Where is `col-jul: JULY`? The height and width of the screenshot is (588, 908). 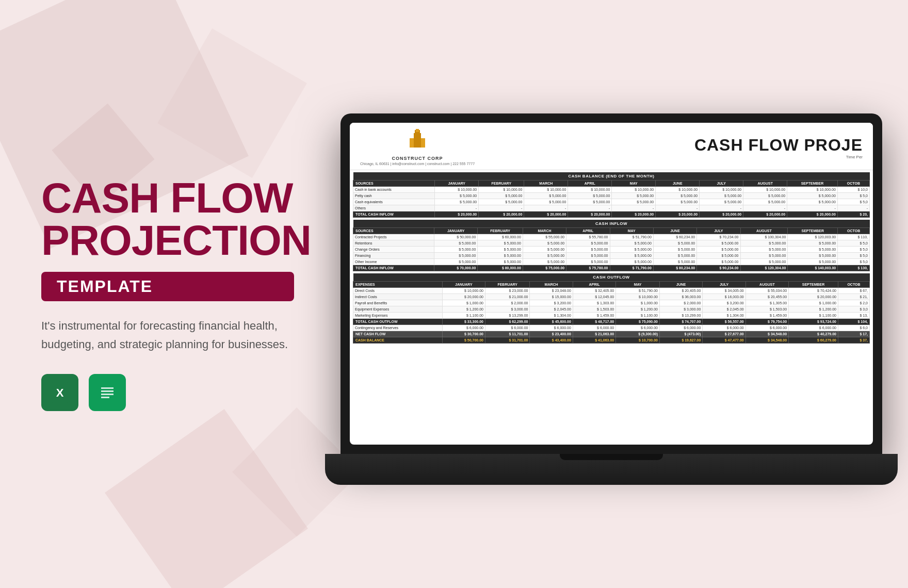 col-jul: JULY is located at coordinates (721, 184).